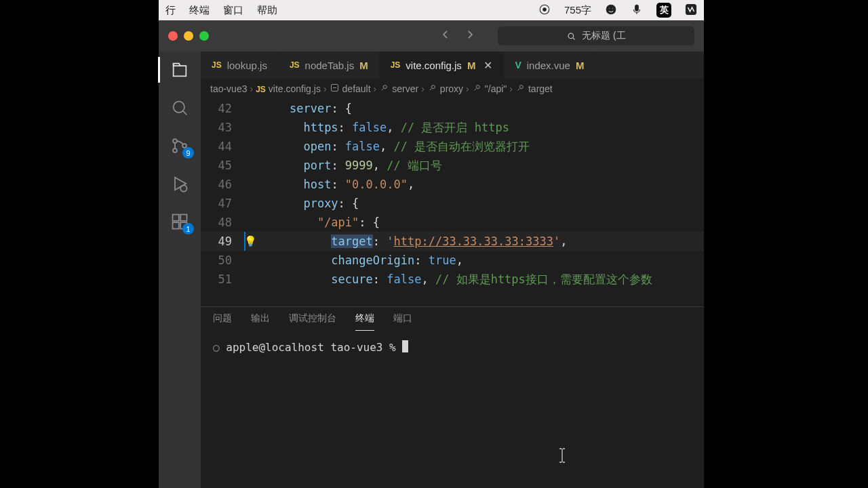 The image size is (868, 488). Describe the element at coordinates (189, 36) in the screenshot. I see `window-minimize-button` at that location.